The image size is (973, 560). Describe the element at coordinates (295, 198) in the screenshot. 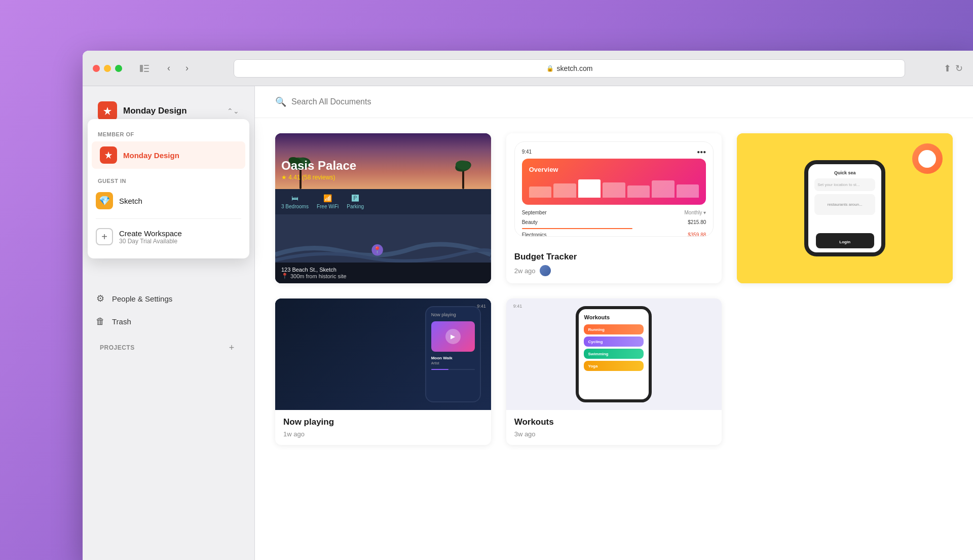

I see `bed-icon: 🛏` at that location.